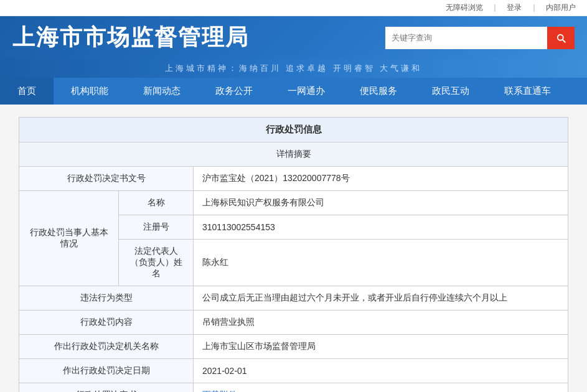  What do you see at coordinates (561, 7) in the screenshot?
I see `internal-user-link: 内部用户` at bounding box center [561, 7].